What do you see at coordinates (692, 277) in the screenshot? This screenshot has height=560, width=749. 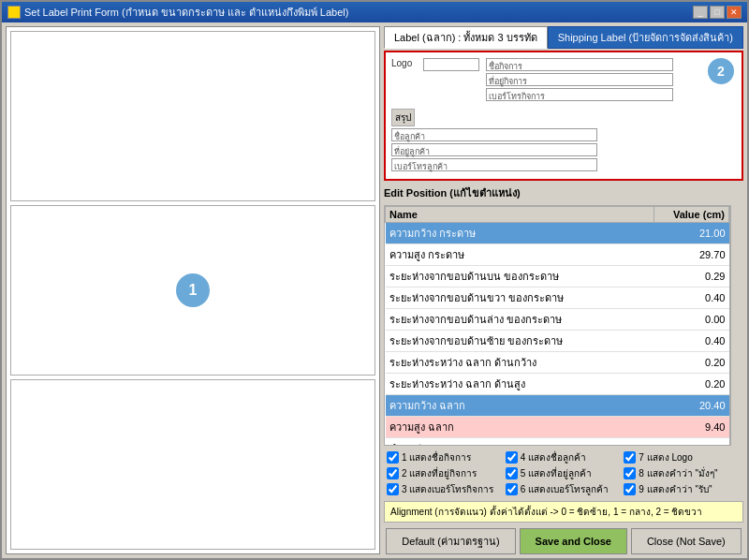 I see `row-value: 0.29` at bounding box center [692, 277].